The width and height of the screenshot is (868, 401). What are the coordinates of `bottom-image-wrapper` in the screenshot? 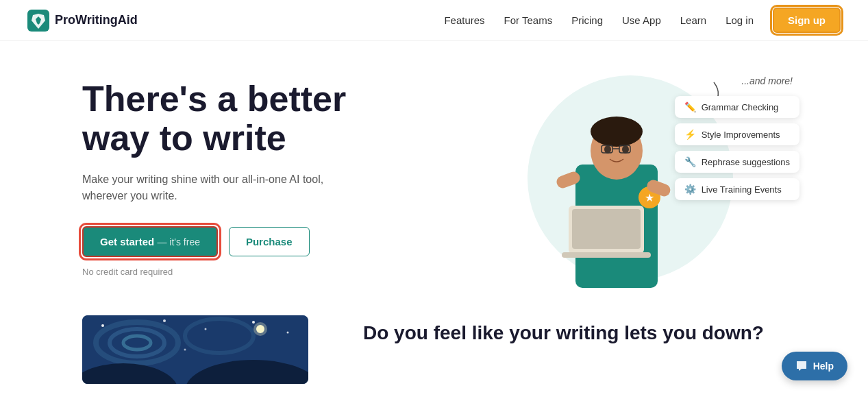 It's located at (195, 350).